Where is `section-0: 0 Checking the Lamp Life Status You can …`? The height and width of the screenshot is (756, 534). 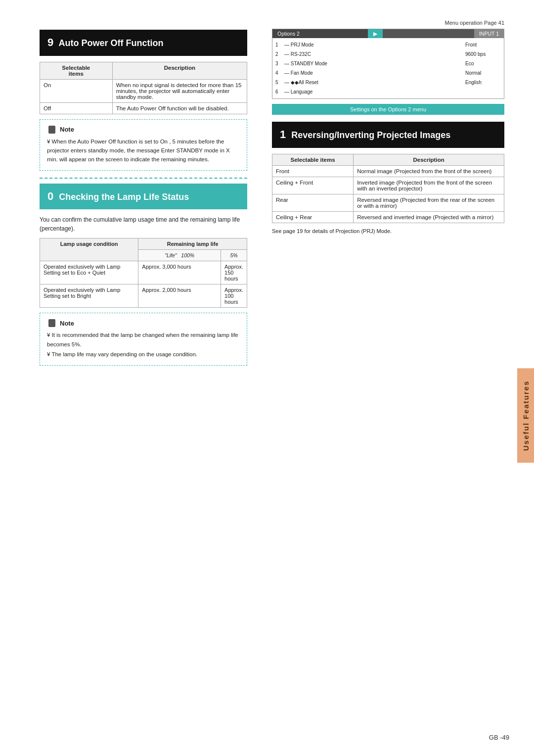 section-0: 0 Checking the Lamp Life Status You can … is located at coordinates (143, 275).